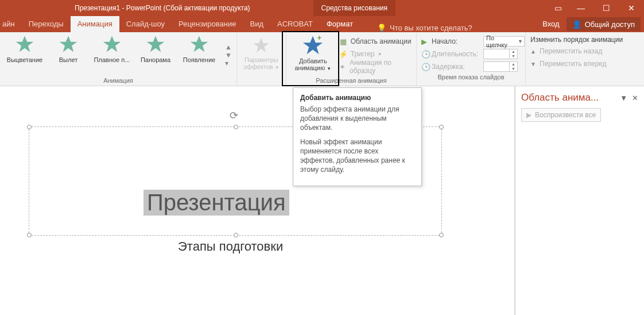 Image resolution: width=644 pixels, height=315 pixels. I want to click on contextual-tool-label: Средства рисования, so click(355, 8).